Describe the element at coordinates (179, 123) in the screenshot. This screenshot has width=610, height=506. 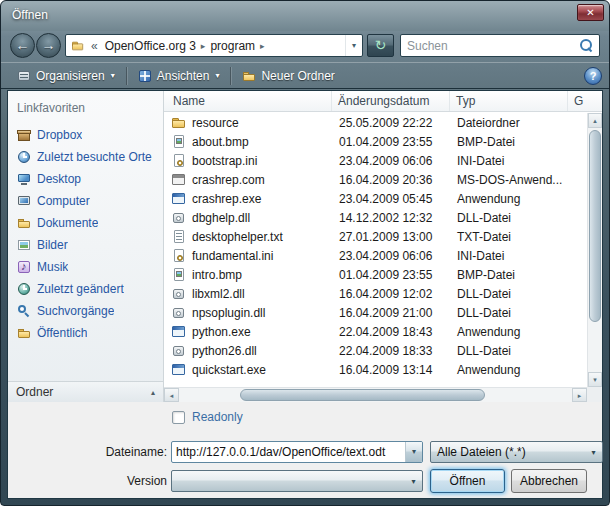
I see `folder-icon` at that location.